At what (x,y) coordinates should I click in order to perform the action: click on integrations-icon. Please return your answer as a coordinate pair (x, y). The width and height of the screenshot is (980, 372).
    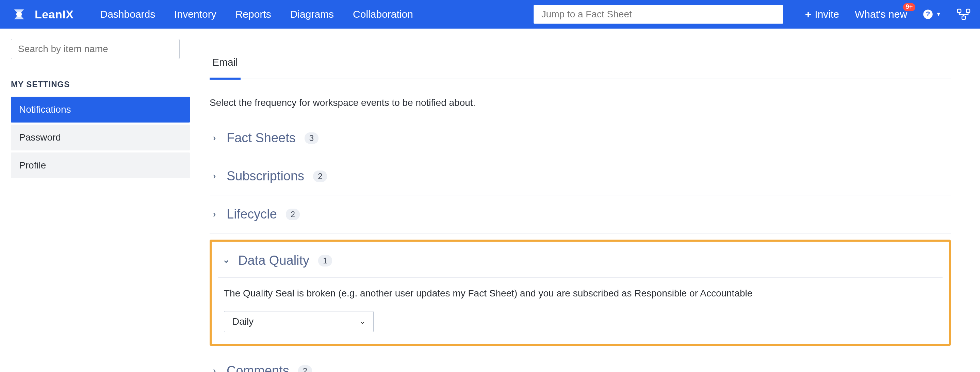
    Looking at the image, I should click on (964, 14).